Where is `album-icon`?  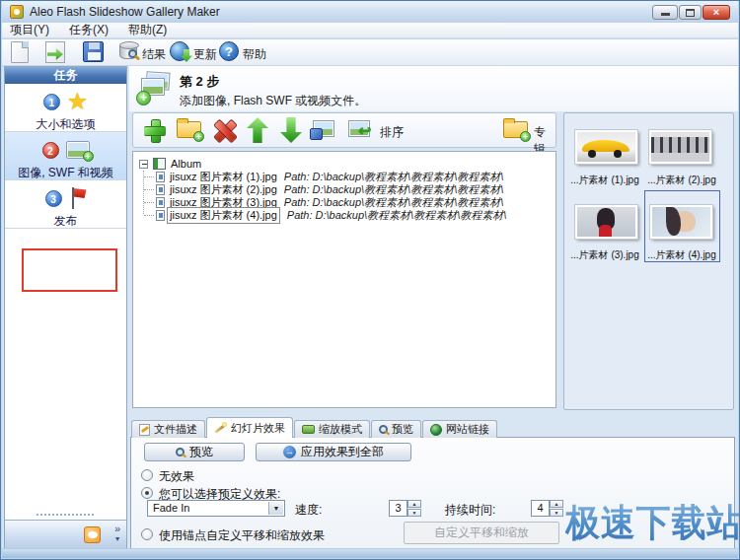
album-icon is located at coordinates (160, 164).